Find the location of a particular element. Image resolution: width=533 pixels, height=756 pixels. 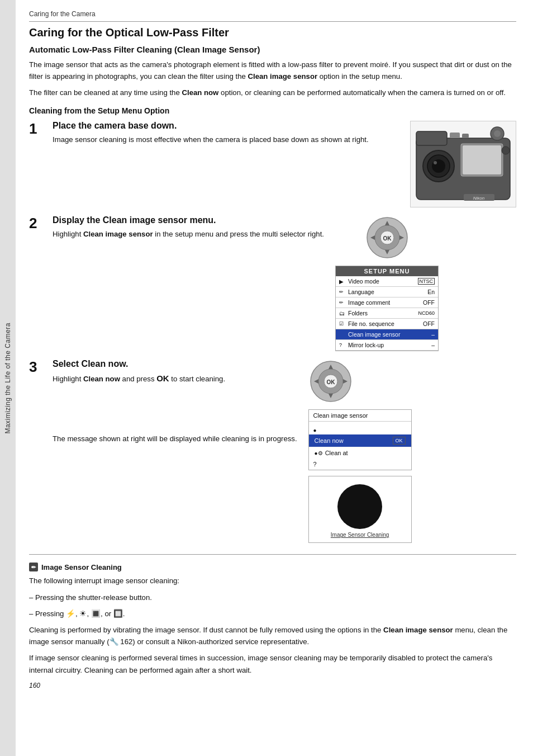

step3-desc: Highlight Clean now and press OK to star… is located at coordinates (175, 379).